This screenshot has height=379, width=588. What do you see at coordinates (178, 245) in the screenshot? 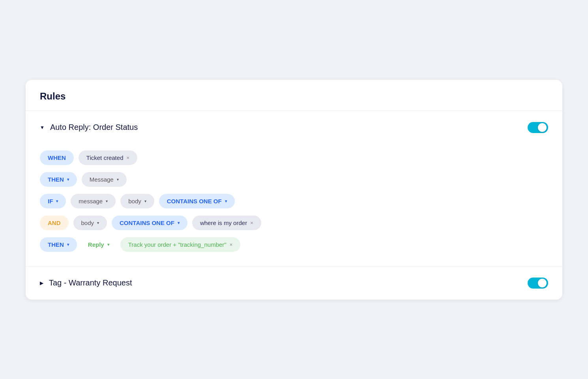
I see `track-label: Track your order + "tracking_number"` at bounding box center [178, 245].